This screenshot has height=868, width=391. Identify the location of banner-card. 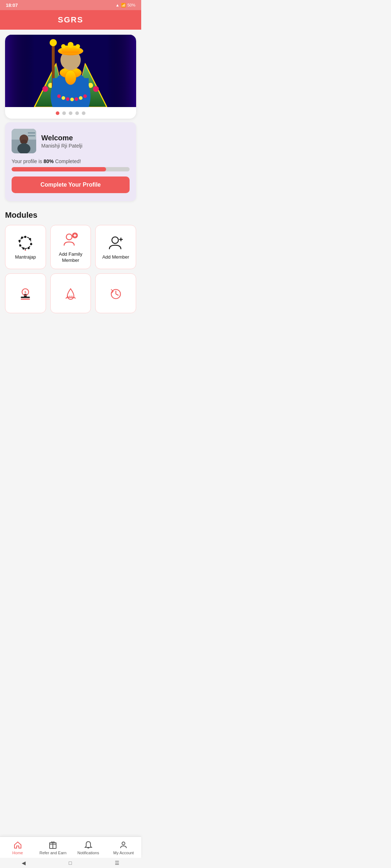
(71, 77).